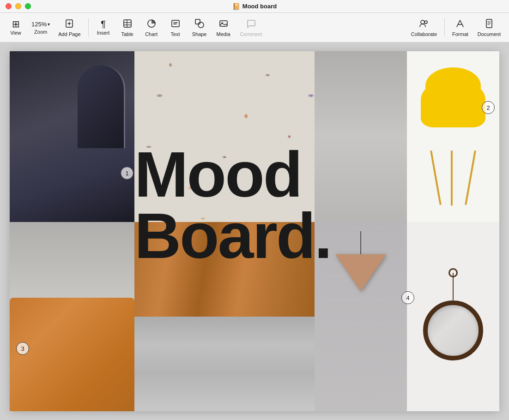 Image resolution: width=509 pixels, height=420 pixels. I want to click on chart-button: Chart, so click(151, 28).